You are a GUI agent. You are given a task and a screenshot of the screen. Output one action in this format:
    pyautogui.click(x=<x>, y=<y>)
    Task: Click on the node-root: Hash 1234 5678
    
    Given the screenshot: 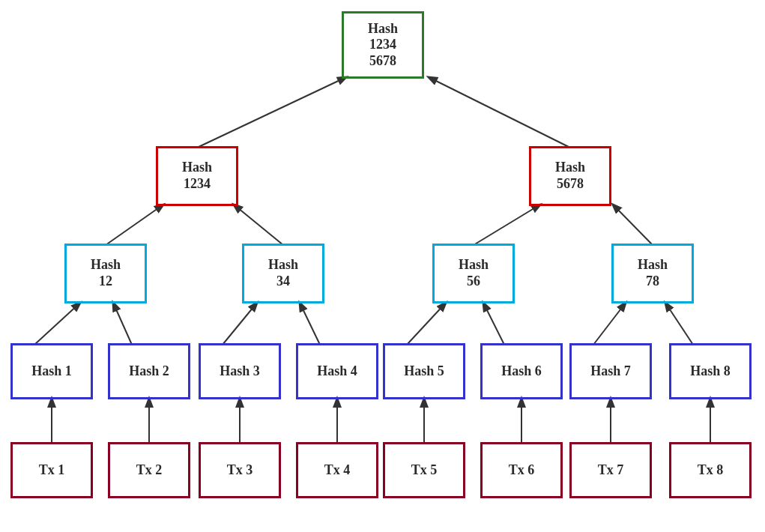 What is the action you would take?
    pyautogui.click(x=383, y=45)
    